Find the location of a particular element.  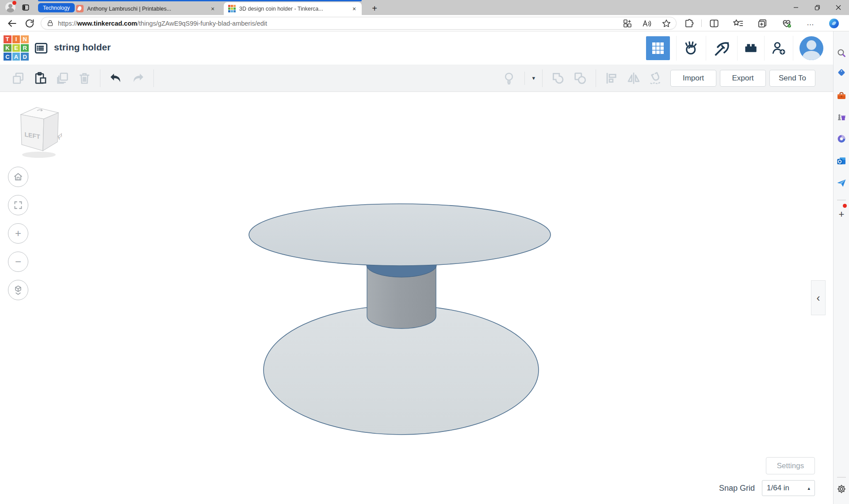

collections-icon is located at coordinates (762, 23).